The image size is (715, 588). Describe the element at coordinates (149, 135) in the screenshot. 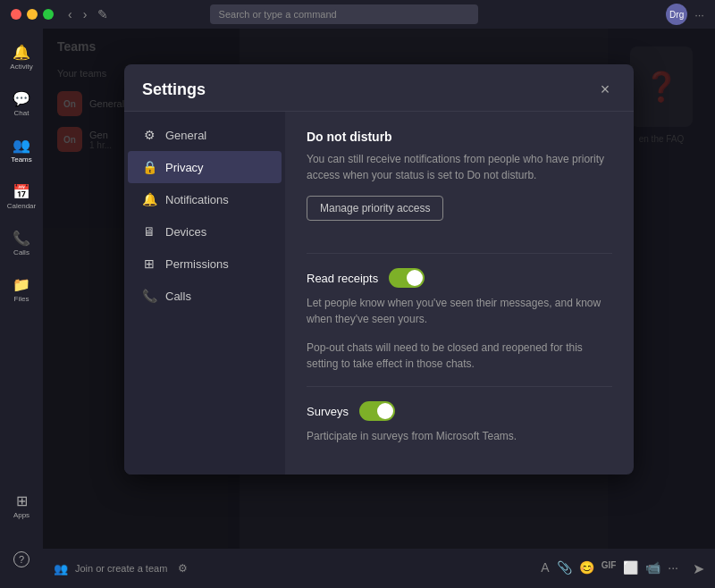

I see `general-icon: ⚙` at that location.